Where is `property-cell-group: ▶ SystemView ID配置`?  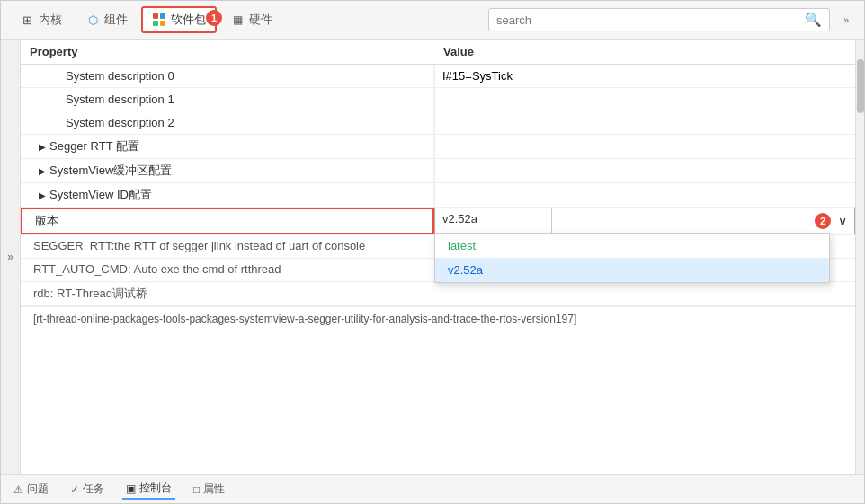 property-cell-group: ▶ SystemView ID配置 is located at coordinates (227, 195).